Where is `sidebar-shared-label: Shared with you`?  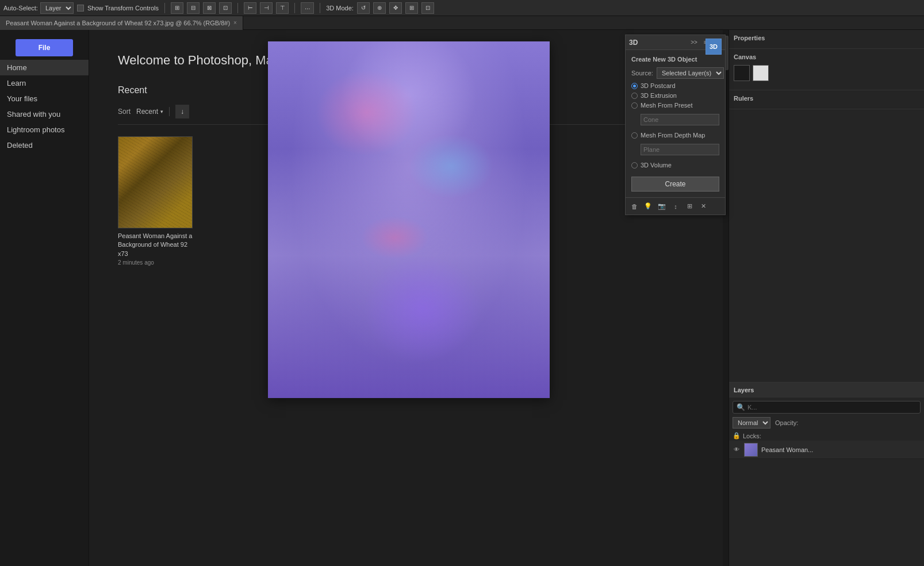
sidebar-shared-label: Shared with you is located at coordinates (33, 114).